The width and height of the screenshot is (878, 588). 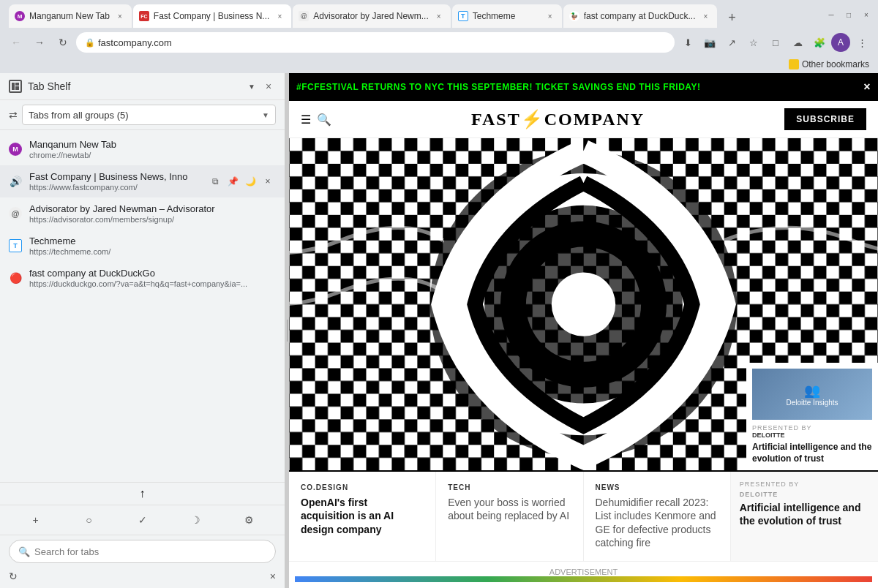 What do you see at coordinates (152, 278) in the screenshot?
I see `tab-info-5: fast company at DuckDuckGo https://duckd…` at bounding box center [152, 278].